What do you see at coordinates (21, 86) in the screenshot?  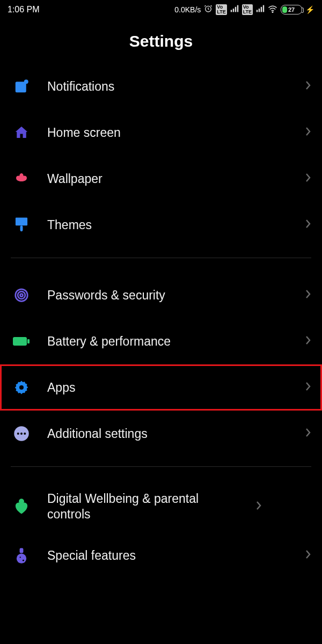 I see `notifications-icon` at bounding box center [21, 86].